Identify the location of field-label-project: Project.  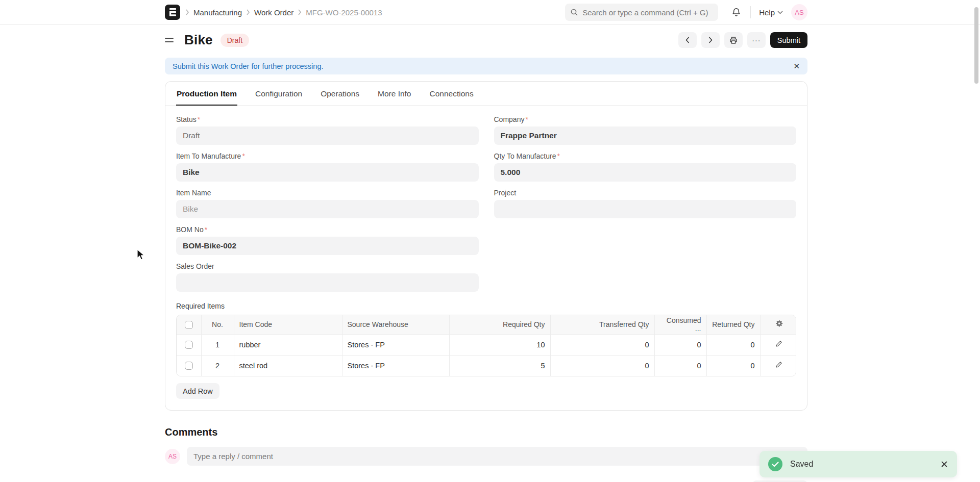
(645, 193).